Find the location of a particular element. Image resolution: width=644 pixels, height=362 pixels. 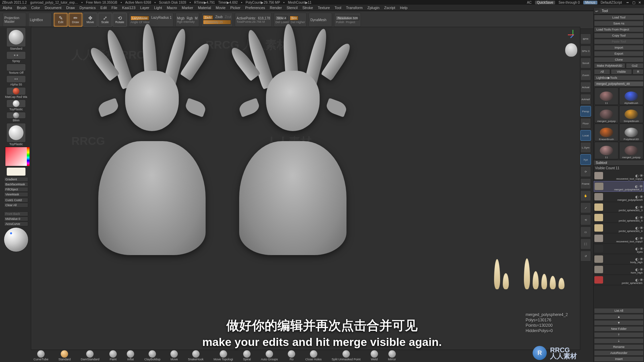

menu-edit: Edit is located at coordinates (103, 8).